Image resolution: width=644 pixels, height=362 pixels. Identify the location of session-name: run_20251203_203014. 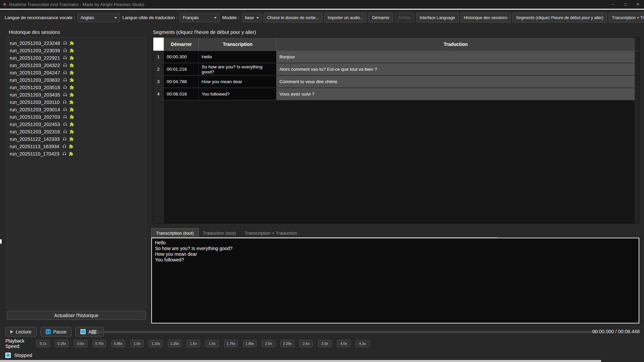
(35, 110).